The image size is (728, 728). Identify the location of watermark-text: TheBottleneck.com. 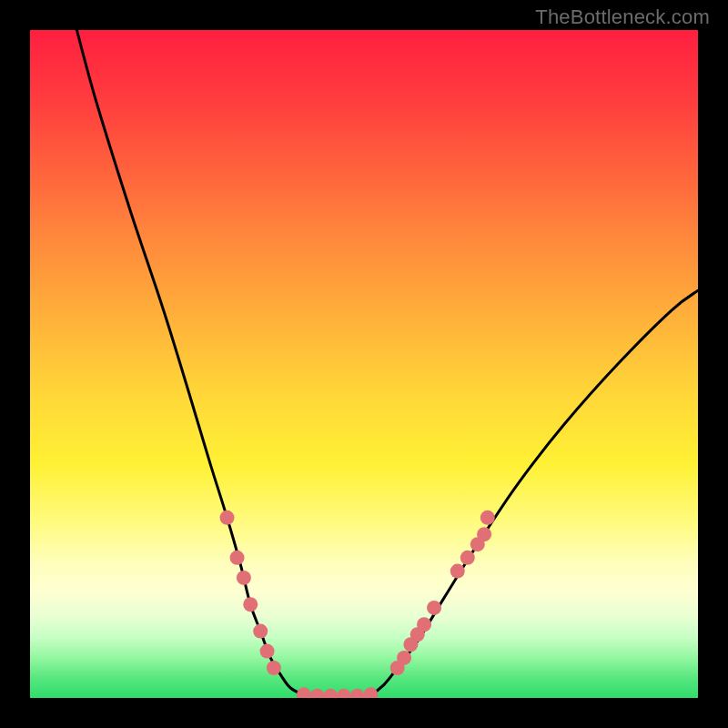
(622, 17).